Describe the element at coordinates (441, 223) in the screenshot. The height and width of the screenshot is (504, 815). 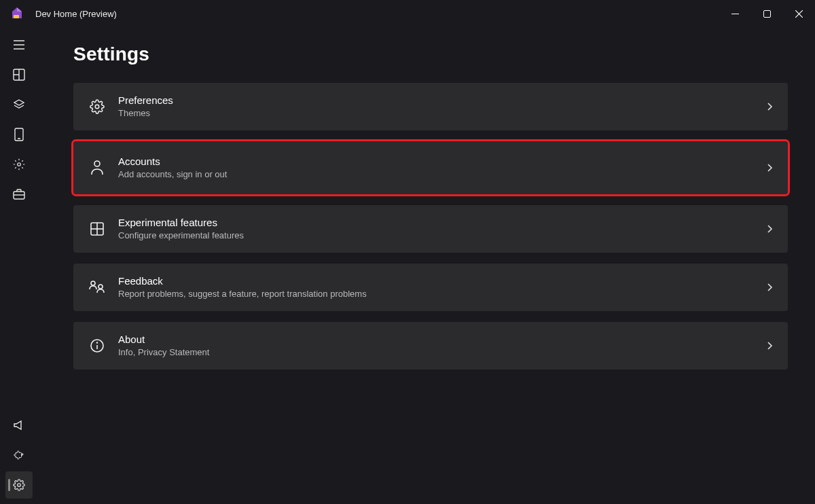
I see `card-title: Experimental features` at that location.